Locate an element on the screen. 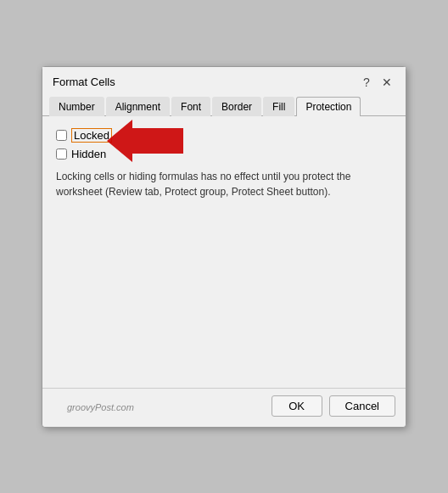 The height and width of the screenshot is (493, 448). tab-font: Font is located at coordinates (191, 107).